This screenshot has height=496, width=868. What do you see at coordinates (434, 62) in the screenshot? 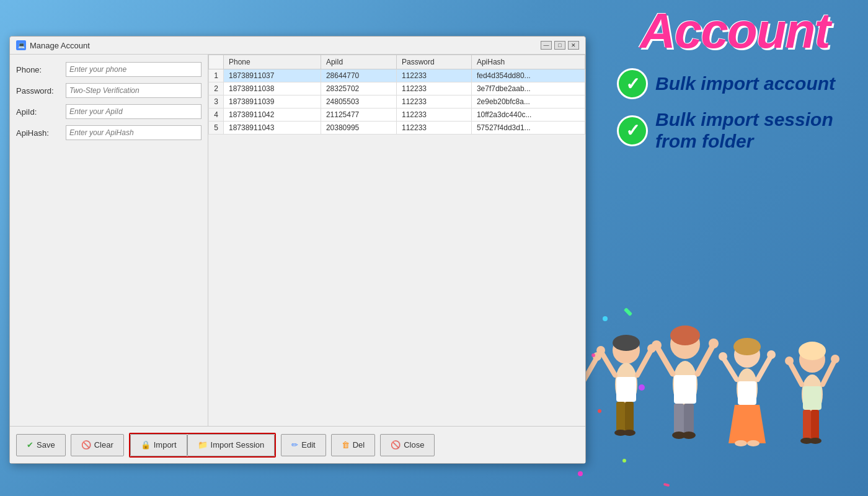
I see `col-password: Password` at bounding box center [434, 62].